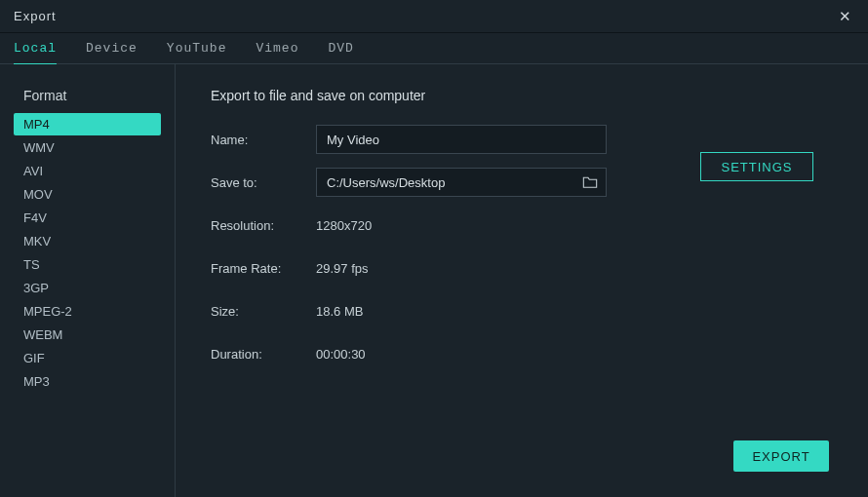 This screenshot has width=868, height=497. What do you see at coordinates (88, 382) in the screenshot?
I see `format-item-mp3: MP3` at bounding box center [88, 382].